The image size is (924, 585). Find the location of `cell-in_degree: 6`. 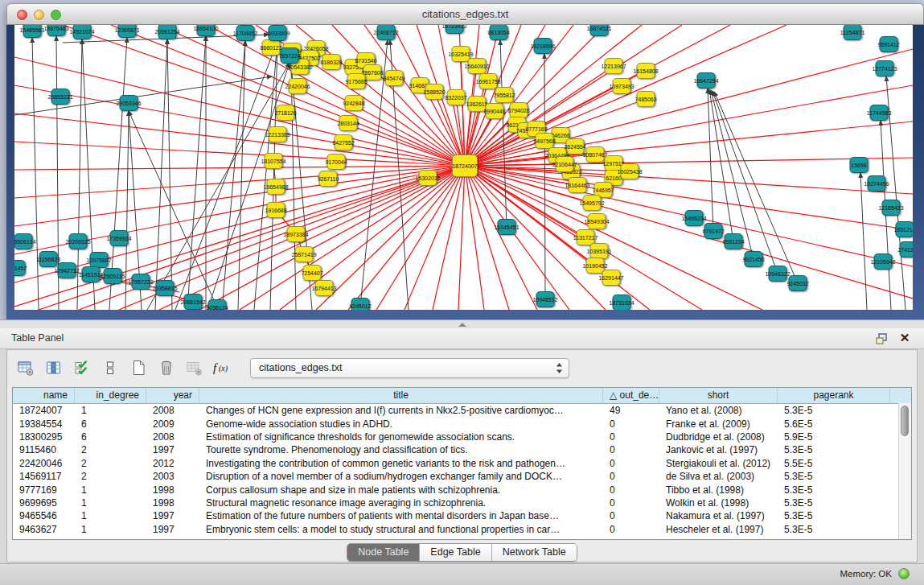

cell-in_degree: 6 is located at coordinates (111, 437).